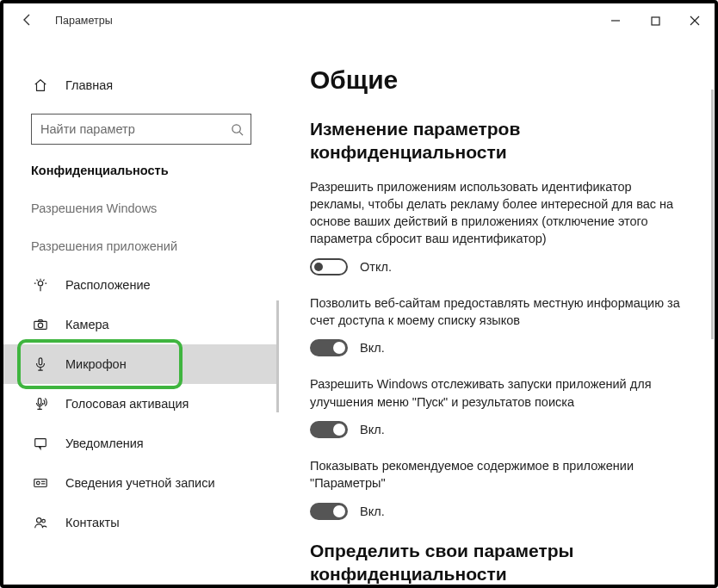  Describe the element at coordinates (495, 393) in the screenshot. I see `option-app-launch-text: Разрешить Windows отслеживать запуски пр…` at that location.